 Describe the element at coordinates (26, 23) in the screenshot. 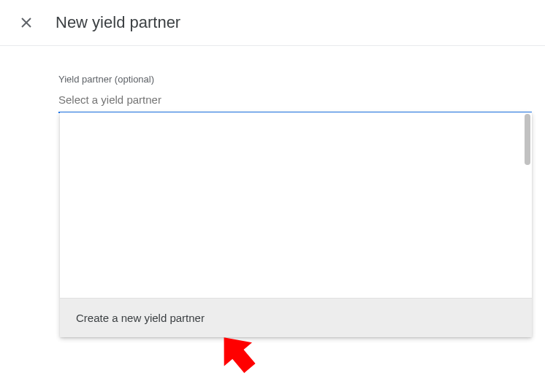

I see `close-icon` at that location.